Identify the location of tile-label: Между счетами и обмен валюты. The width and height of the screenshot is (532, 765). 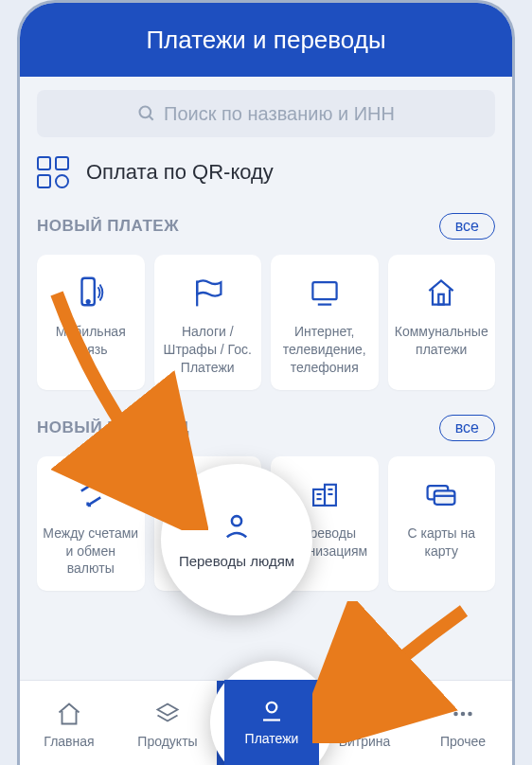
(91, 551).